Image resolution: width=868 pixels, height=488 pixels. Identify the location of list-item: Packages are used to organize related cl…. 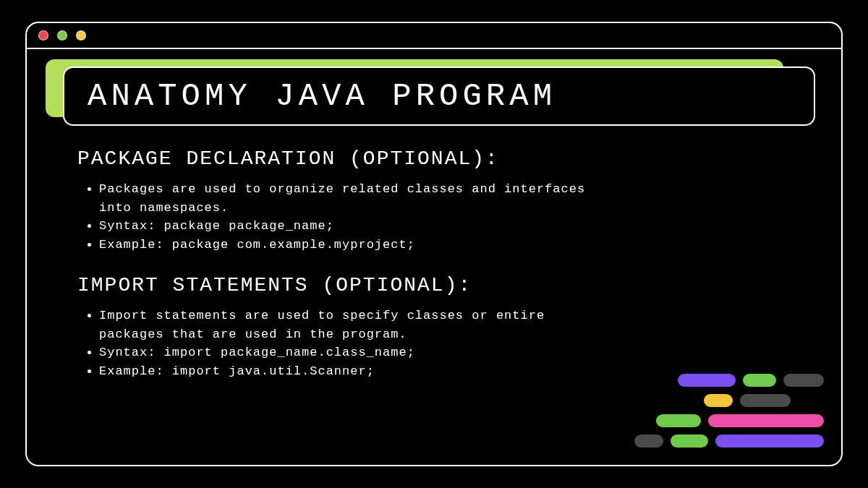
(349, 198).